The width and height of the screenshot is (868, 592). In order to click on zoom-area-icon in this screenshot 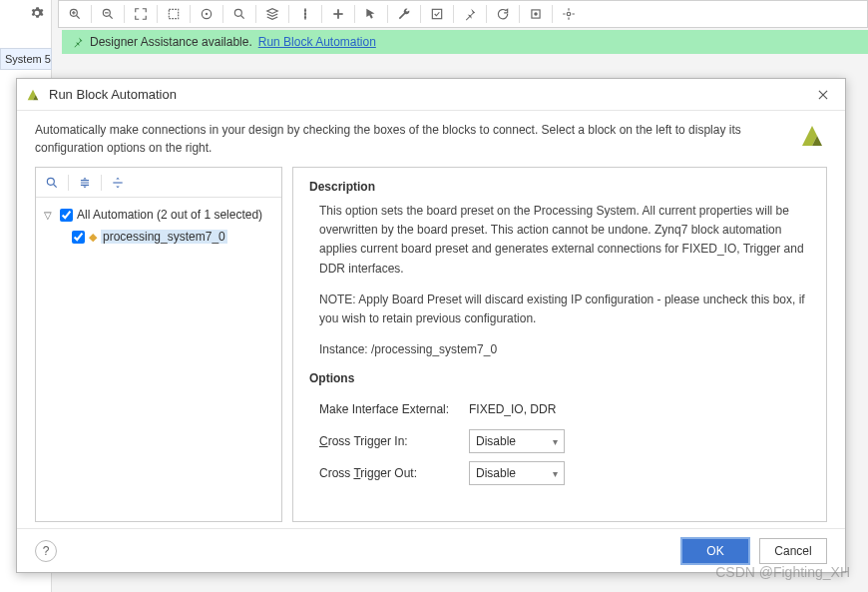, I will do `click(174, 14)`.